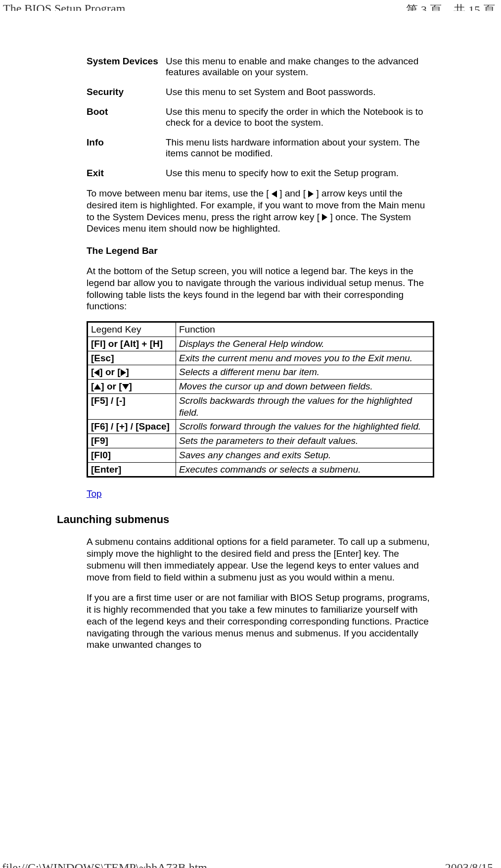 The image size is (501, 868). Describe the element at coordinates (260, 117) in the screenshot. I see `menu-item-boot: Boot Use this menu to specify the order …` at that location.